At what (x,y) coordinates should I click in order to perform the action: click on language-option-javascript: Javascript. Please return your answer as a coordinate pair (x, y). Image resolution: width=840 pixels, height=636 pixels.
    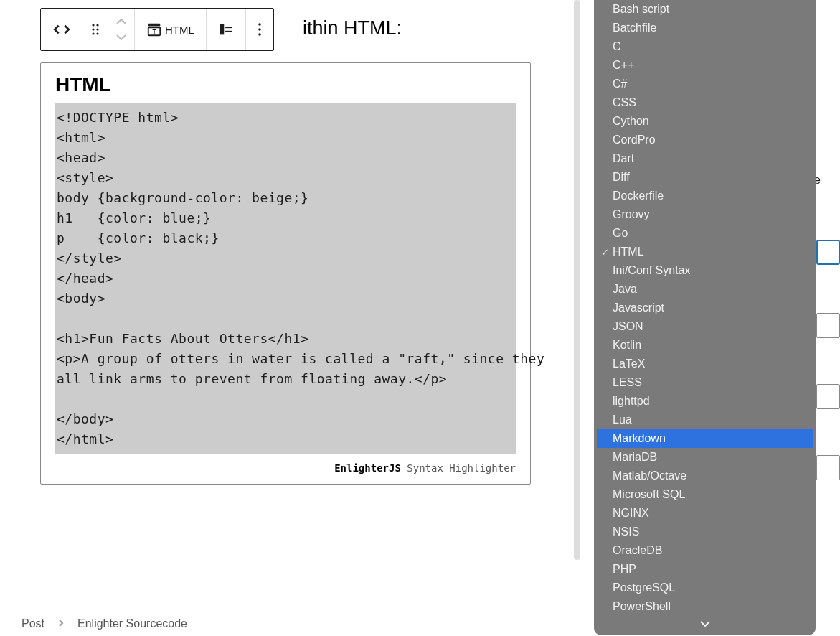
    Looking at the image, I should click on (704, 308).